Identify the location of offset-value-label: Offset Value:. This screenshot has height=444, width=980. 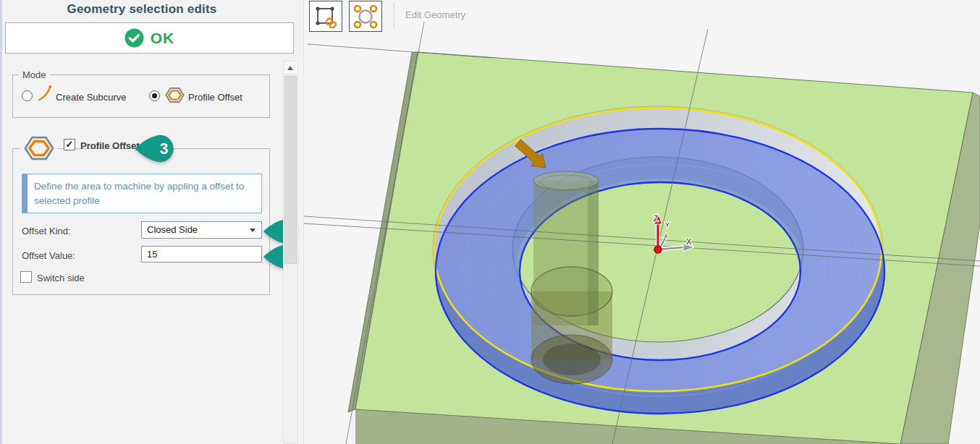
(48, 256).